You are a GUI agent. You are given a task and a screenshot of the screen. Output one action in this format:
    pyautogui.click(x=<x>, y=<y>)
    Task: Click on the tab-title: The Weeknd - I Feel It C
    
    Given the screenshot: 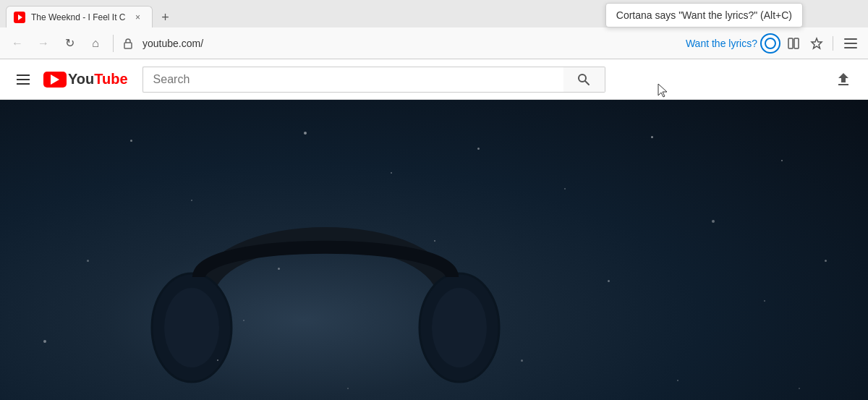 What is the action you would take?
    pyautogui.click(x=78, y=17)
    